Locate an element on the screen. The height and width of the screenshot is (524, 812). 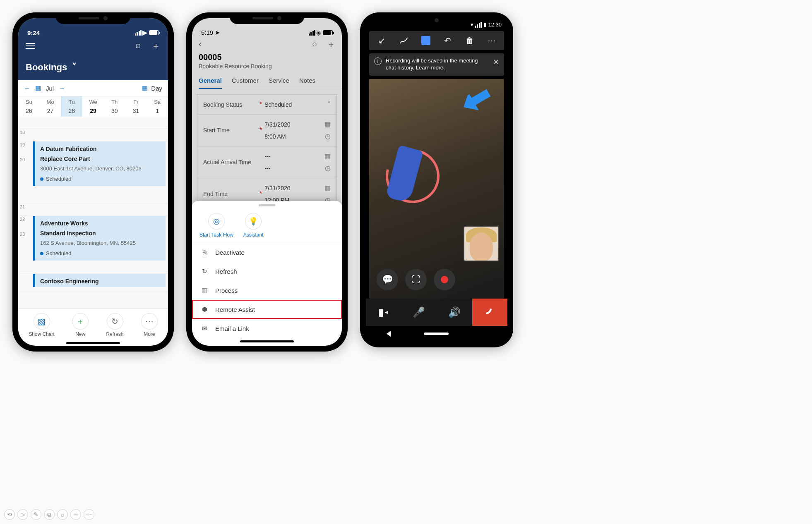
chat-button: 💬 is located at coordinates (387, 280).